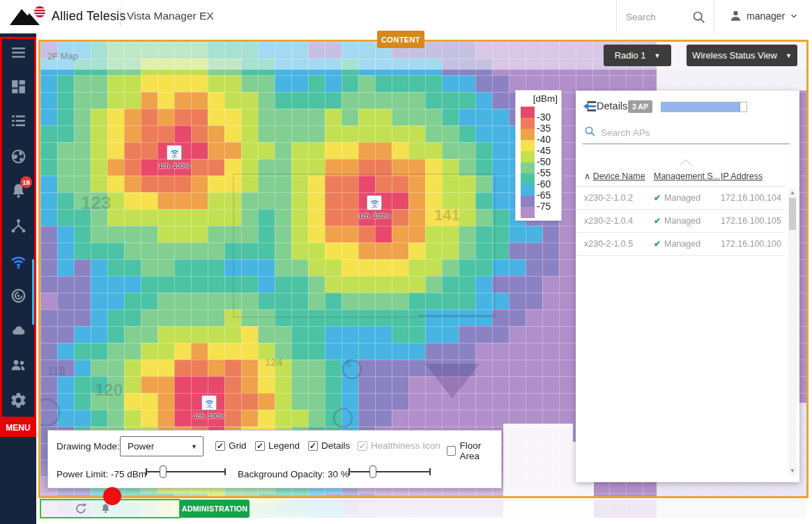 This screenshot has height=524, width=812. I want to click on ap-channel-label: 1ch, 100%, so click(174, 166).